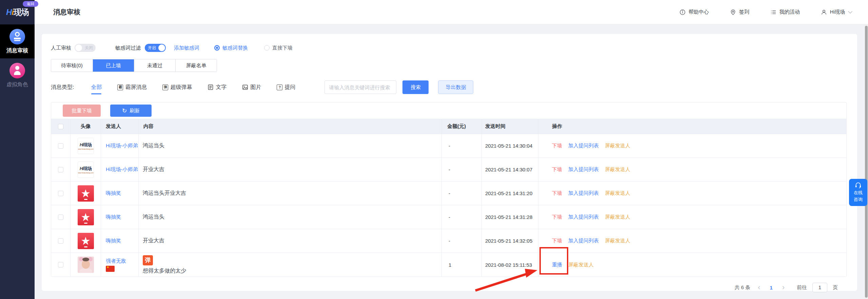 The image size is (868, 299). Describe the element at coordinates (836, 12) in the screenshot. I see `user-menu: Hi现场` at that location.